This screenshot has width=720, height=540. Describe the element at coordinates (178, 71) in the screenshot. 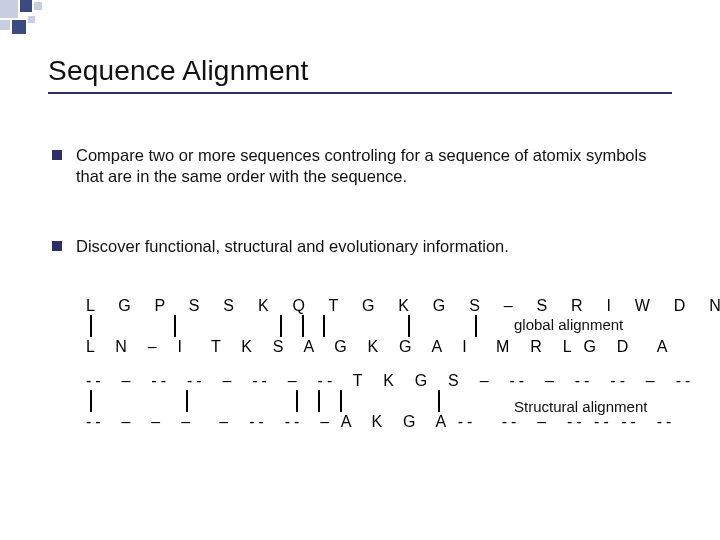

I see `slide-title: Sequence Alignment` at that location.